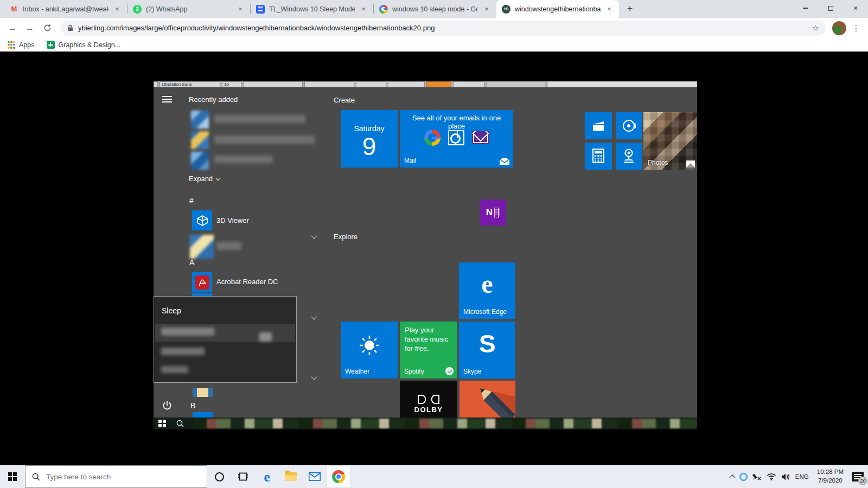  I want to click on address-bar: ybierling.com/images/large/officeproduct…, so click(443, 28).